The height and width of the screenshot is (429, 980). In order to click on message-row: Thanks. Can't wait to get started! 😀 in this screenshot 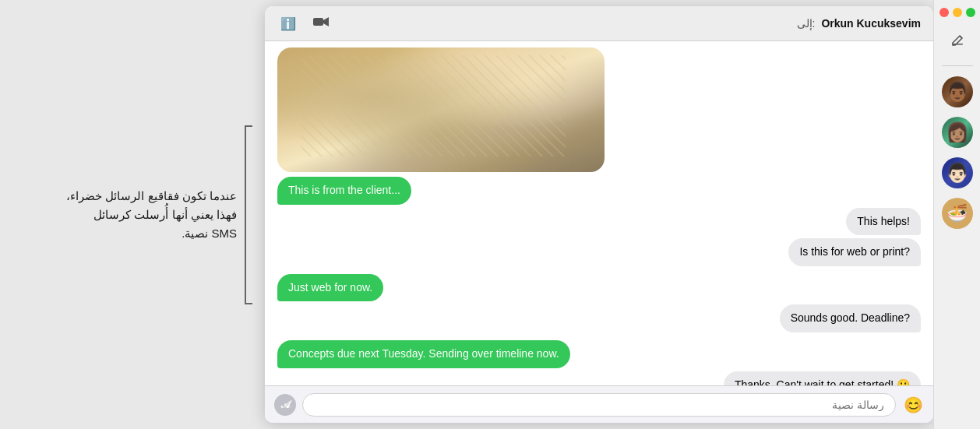, I will do `click(599, 378)`.